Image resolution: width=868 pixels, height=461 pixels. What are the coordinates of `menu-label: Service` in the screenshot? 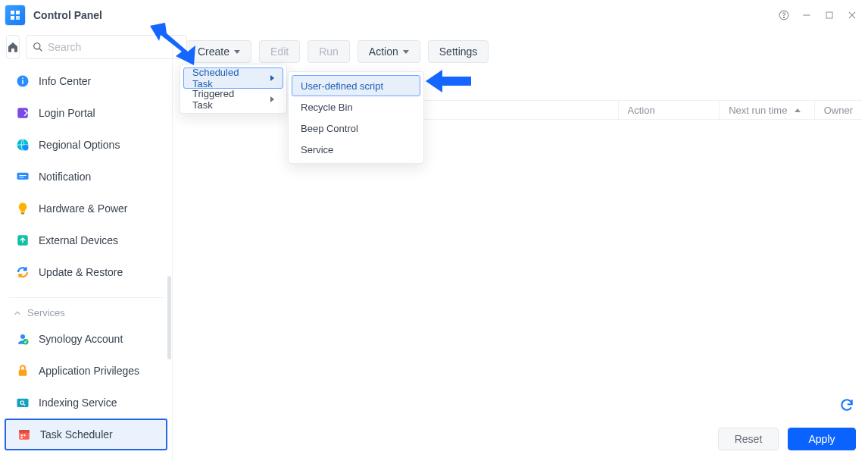 It's located at (317, 150).